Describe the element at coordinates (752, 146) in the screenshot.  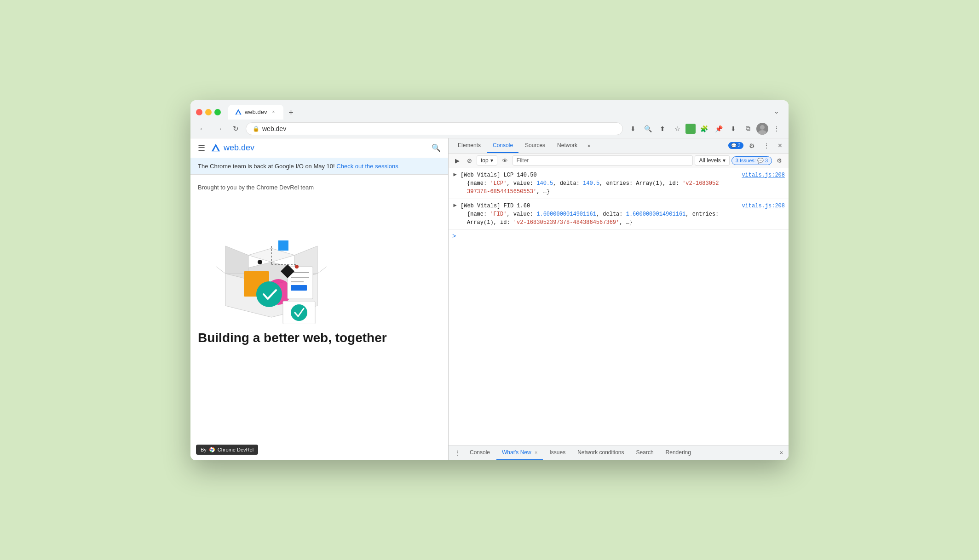
I see `devtools-settings-button: ⚙` at that location.